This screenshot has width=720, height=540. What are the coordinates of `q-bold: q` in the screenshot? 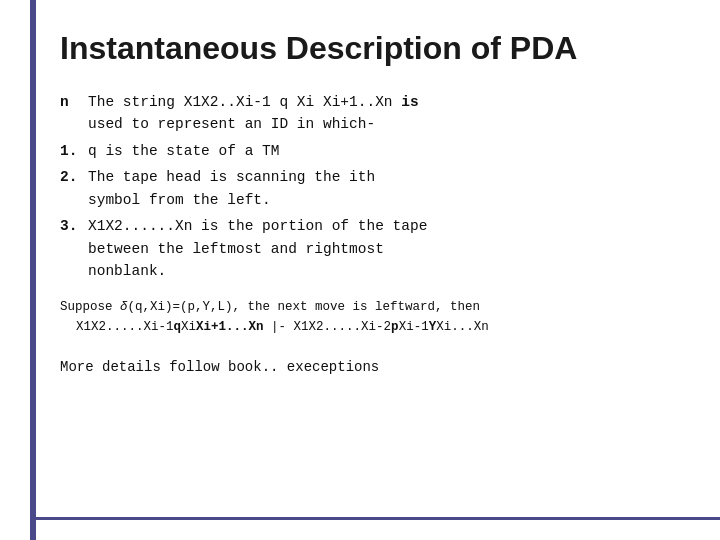 It's located at (178, 327).